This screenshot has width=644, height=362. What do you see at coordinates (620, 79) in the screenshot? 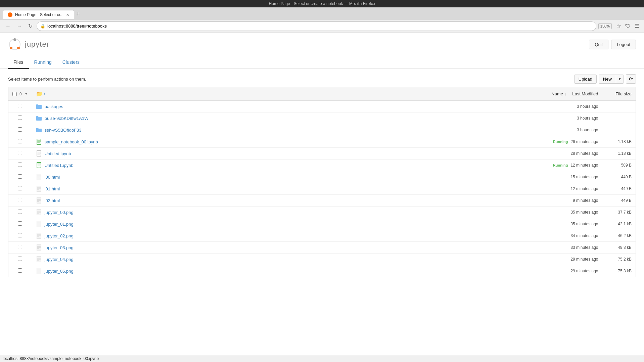
I see `new-dropdown-button: ▾` at bounding box center [620, 79].